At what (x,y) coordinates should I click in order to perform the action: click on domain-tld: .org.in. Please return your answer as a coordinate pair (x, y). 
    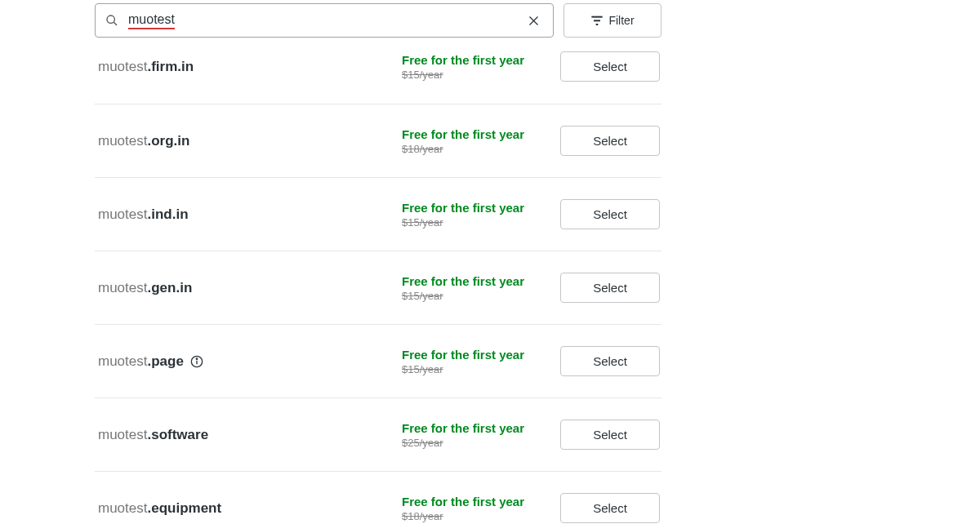
    Looking at the image, I should click on (168, 140).